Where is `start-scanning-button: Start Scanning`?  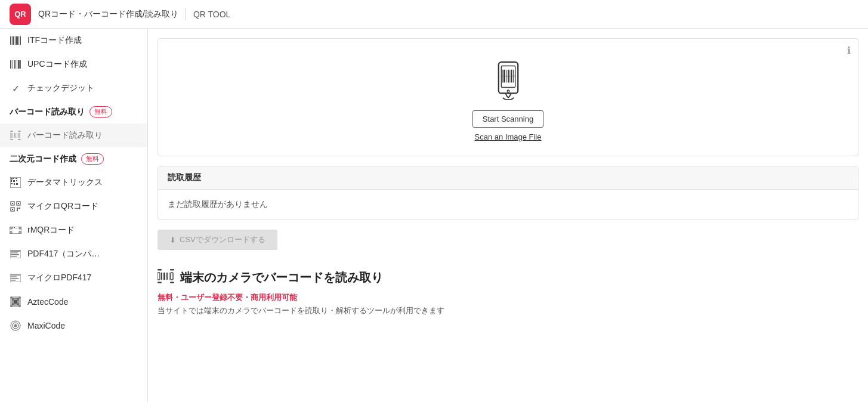 start-scanning-button: Start Scanning is located at coordinates (508, 119).